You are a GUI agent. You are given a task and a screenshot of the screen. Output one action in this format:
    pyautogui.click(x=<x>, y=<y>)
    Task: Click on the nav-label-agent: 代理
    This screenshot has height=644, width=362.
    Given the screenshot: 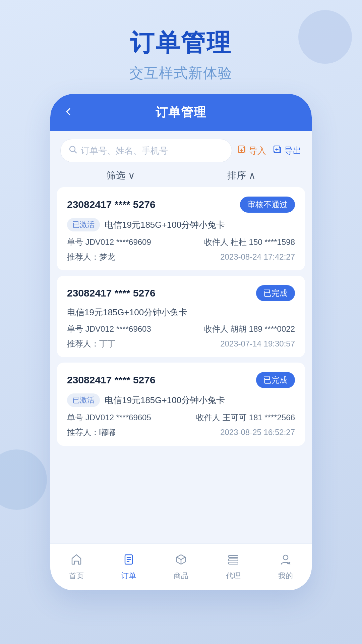 What is the action you would take?
    pyautogui.click(x=233, y=576)
    